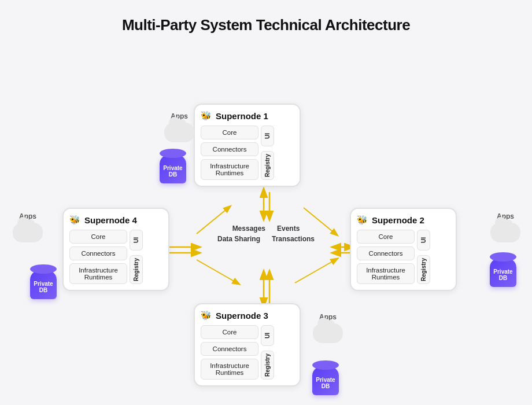 The image size is (532, 405). Describe the element at coordinates (247, 315) in the screenshot. I see `supernode-3-header: 🐝 Supernode 3` at that location.